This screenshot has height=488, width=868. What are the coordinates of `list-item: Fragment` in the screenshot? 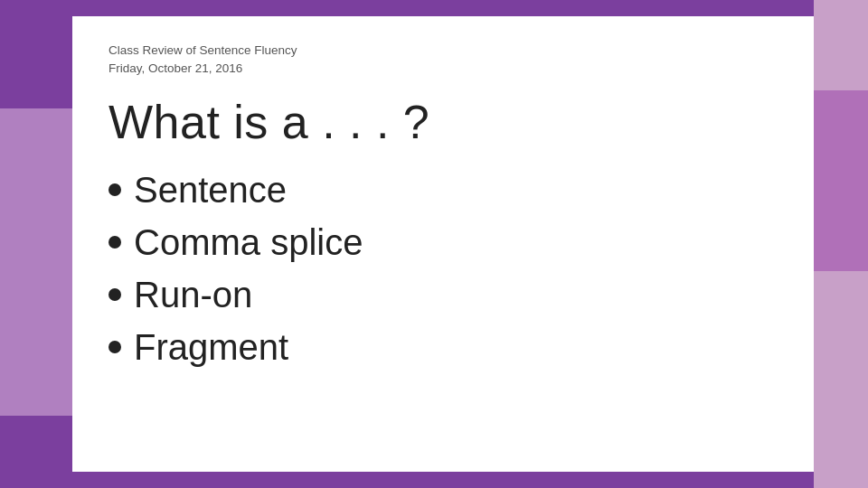 It's located at (443, 347).